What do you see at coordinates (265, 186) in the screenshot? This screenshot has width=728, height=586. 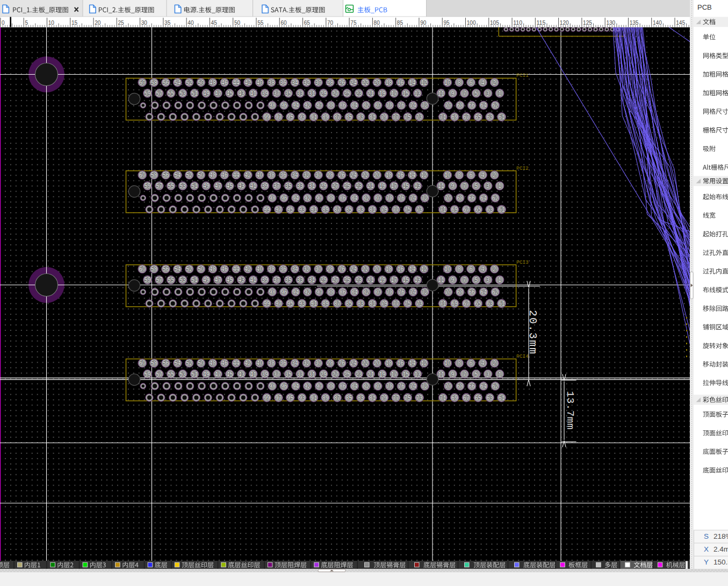 I see `svg-text: 39` at bounding box center [265, 186].